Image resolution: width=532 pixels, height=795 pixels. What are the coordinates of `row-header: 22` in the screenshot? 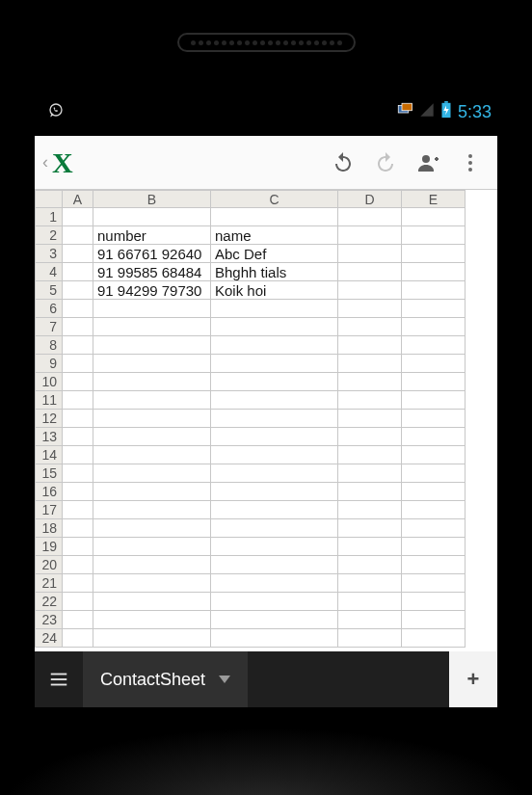 It's located at (49, 601).